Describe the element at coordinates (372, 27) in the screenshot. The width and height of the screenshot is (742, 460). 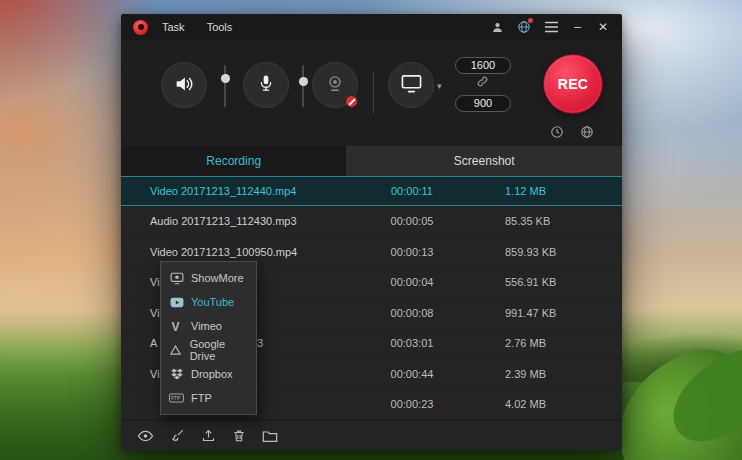
I see `titlebar: Task Tools – ✕` at that location.